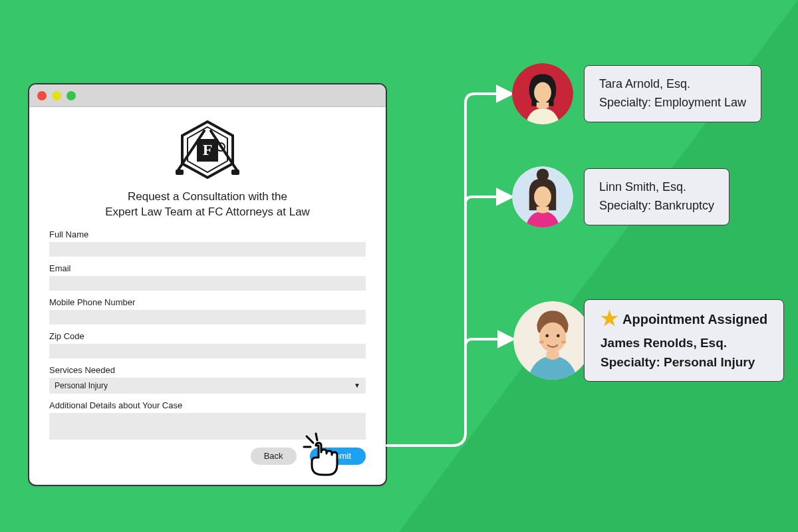  Describe the element at coordinates (649, 340) in the screenshot. I see `attorney-james-renolds: ★ Appointment Assigned James Renolds, Es…` at that location.